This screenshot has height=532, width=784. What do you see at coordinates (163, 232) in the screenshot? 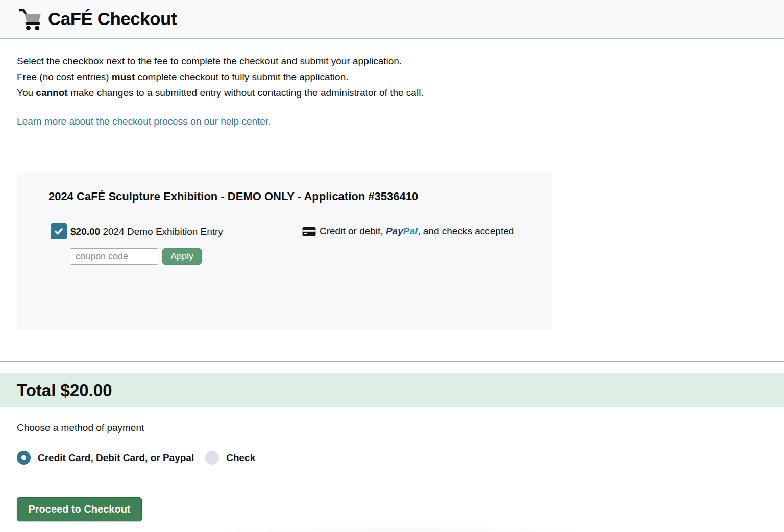
I see `fee-description: 2024 Demo Exhibition Entry` at bounding box center [163, 232].